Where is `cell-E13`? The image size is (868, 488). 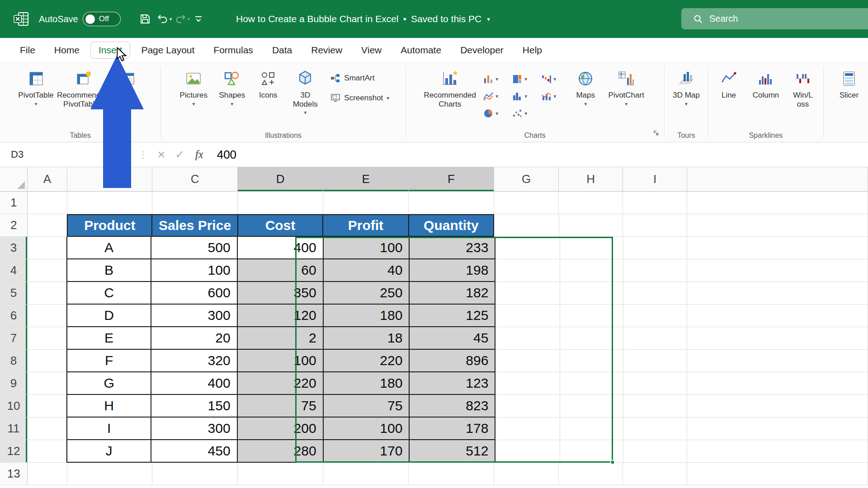
cell-E13 is located at coordinates (366, 474).